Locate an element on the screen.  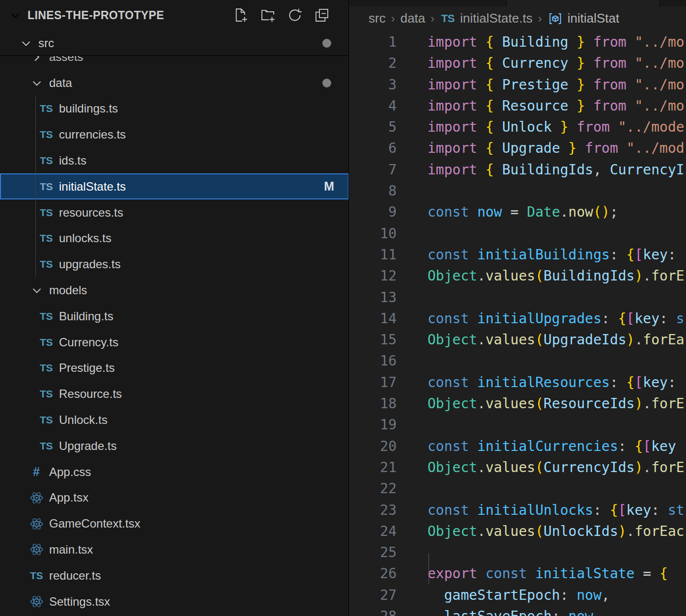
tree-item-settings-tsx: Settings.tsx is located at coordinates (174, 601).